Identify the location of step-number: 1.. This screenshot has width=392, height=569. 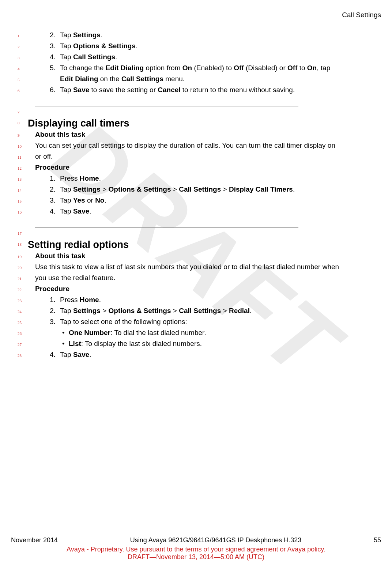
(55, 178).